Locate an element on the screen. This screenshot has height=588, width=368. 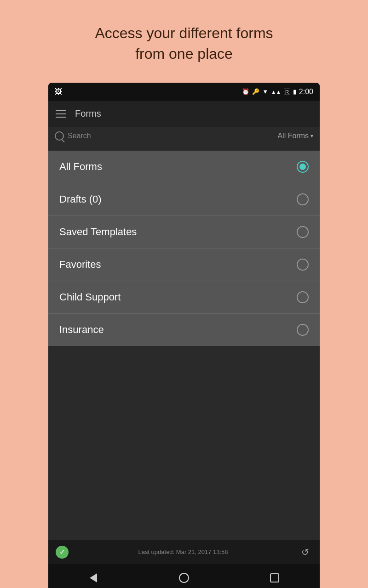
bottom-status-bar: ✓ Last updated: Mar 21, 2017 13:58 ↺ is located at coordinates (184, 552).